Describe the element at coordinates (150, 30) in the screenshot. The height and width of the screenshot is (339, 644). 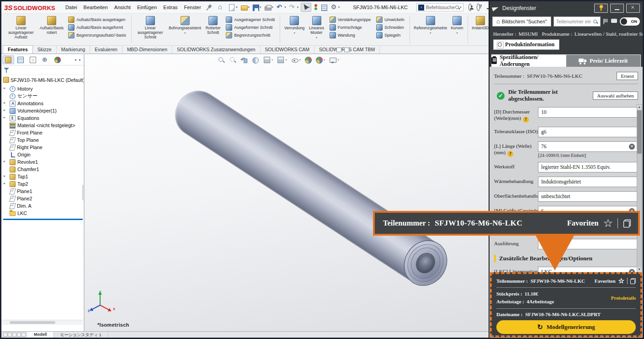
I see `ribbon-button-extruded-cut: Linear ausgetragener Schnitt` at that location.